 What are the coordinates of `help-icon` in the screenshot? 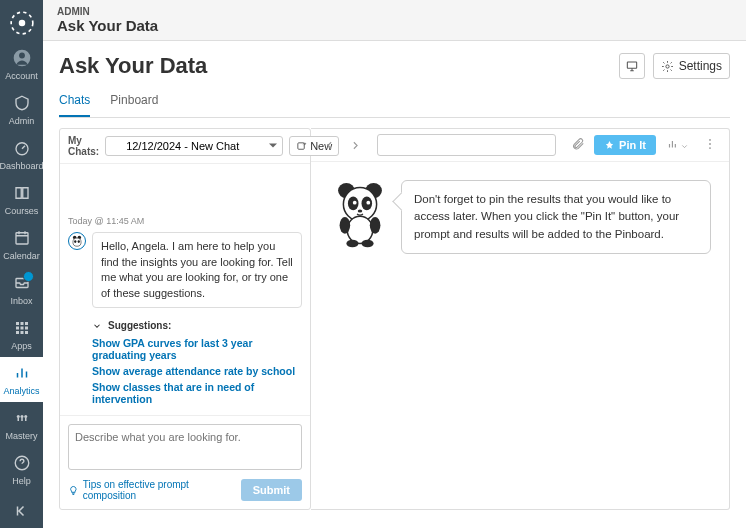 It's located at (22, 463).